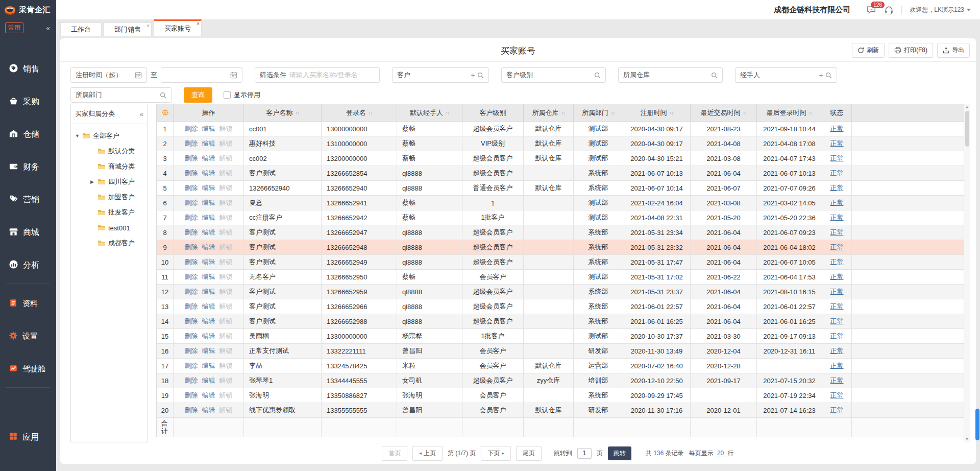 This screenshot has height=471, width=980. What do you see at coordinates (28, 232) in the screenshot?
I see `sidebar-item: 商城` at bounding box center [28, 232].